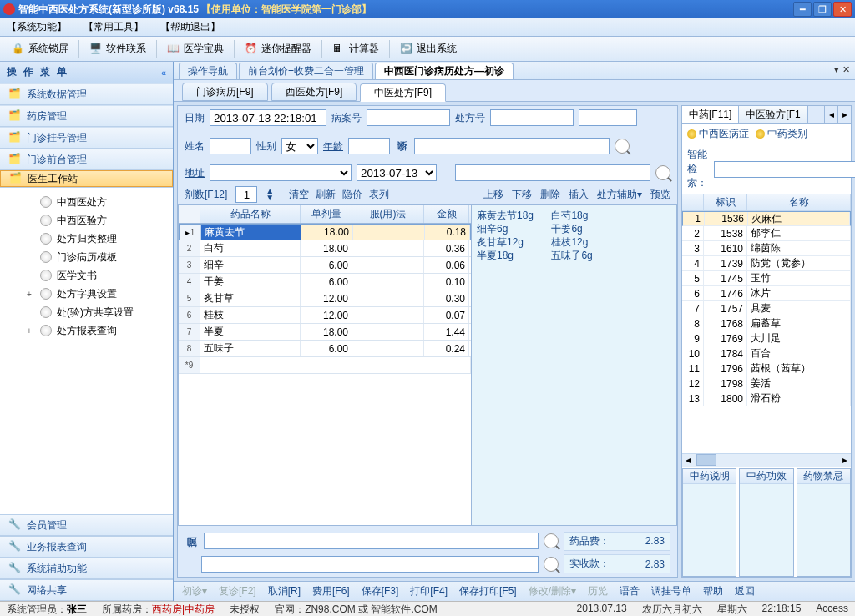 This screenshot has width=855, height=616. Describe the element at coordinates (766, 264) in the screenshot. I see `ref-row: 41739防党（党参）` at that location.